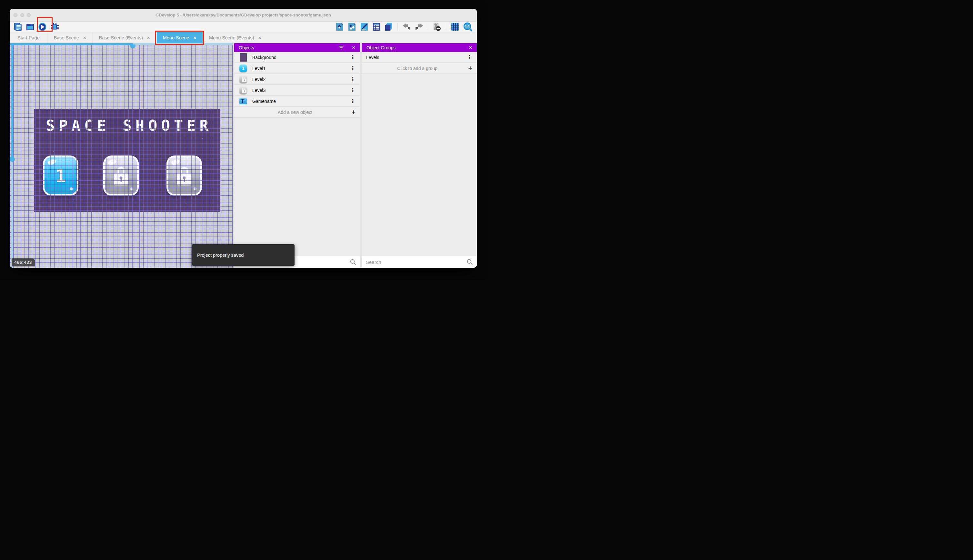 This screenshot has height=560, width=973. Describe the element at coordinates (42, 27) in the screenshot. I see `play-preview-button` at that location.